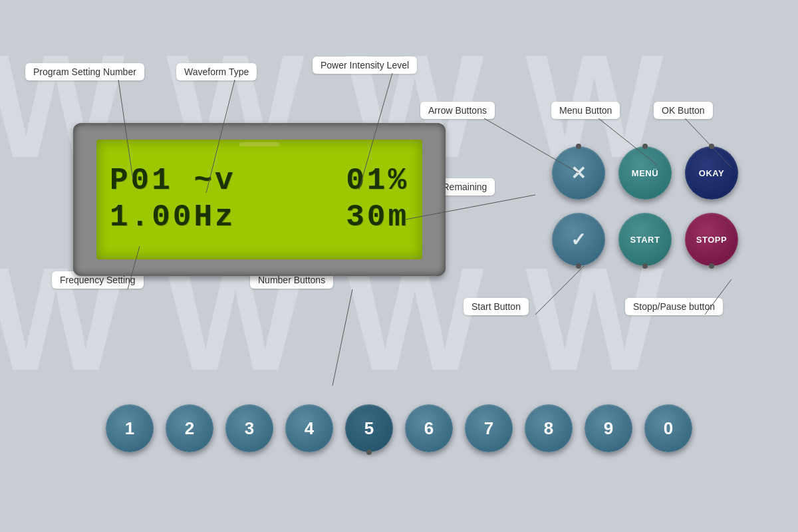 The image size is (798, 532). I want to click on num-btn-3: 3, so click(249, 428).